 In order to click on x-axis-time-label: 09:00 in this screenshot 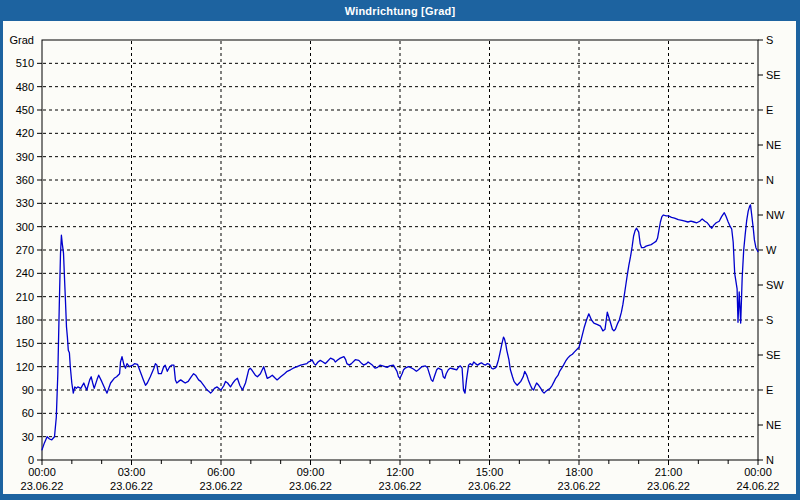, I will do `click(311, 472)`.